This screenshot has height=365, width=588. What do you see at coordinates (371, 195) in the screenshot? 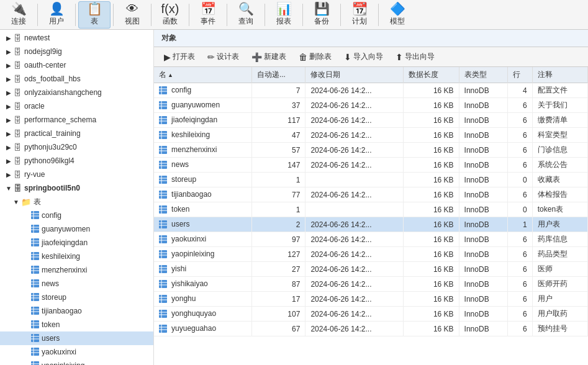
I see `table-row: tijianbaogao772024-06-26 14:2...16 KBInn…` at bounding box center [371, 195].